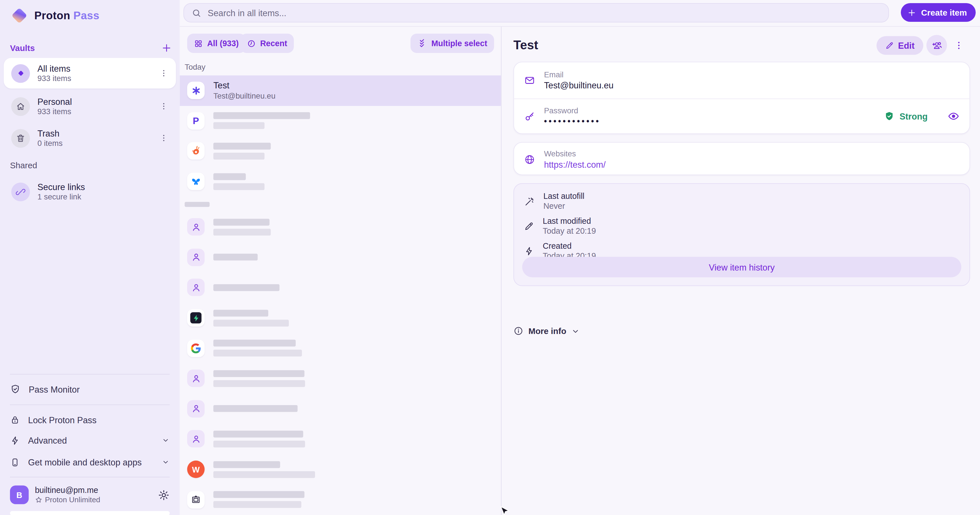 The height and width of the screenshot is (515, 980). What do you see at coordinates (937, 45) in the screenshot?
I see `share-users-icon` at bounding box center [937, 45].